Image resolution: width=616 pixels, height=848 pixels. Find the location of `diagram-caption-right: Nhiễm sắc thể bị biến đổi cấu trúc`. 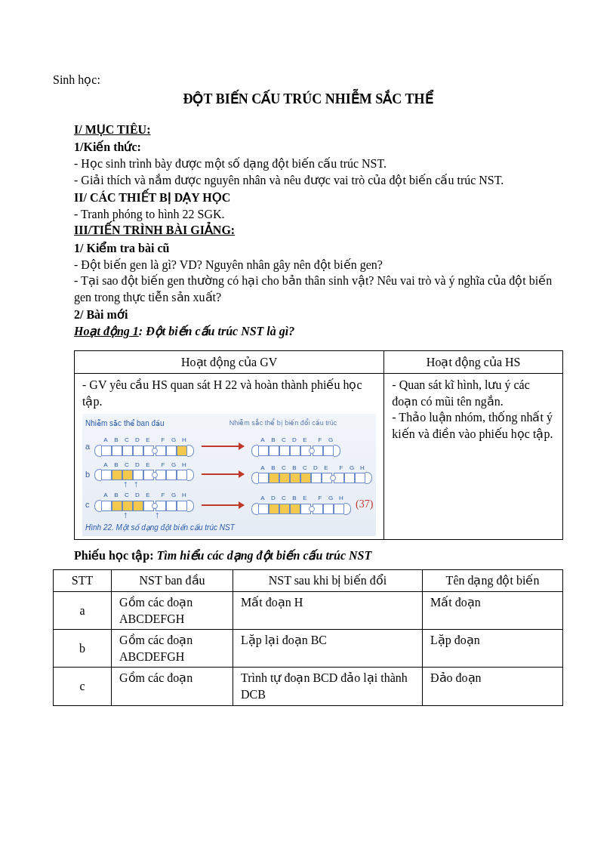

diagram-caption-right: Nhiễm sắc thể bị biến đổi cấu trúc is located at coordinates (302, 424).